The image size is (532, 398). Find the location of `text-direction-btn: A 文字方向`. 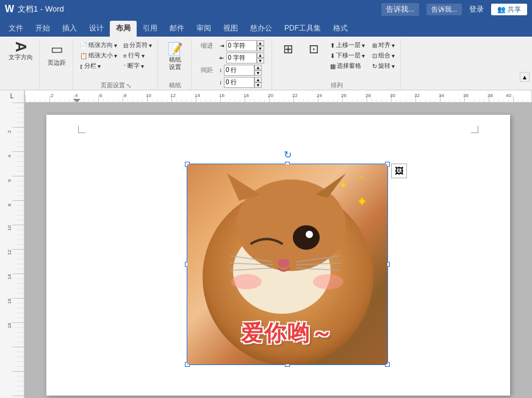

text-direction-btn: A 文字方向 is located at coordinates (21, 51).